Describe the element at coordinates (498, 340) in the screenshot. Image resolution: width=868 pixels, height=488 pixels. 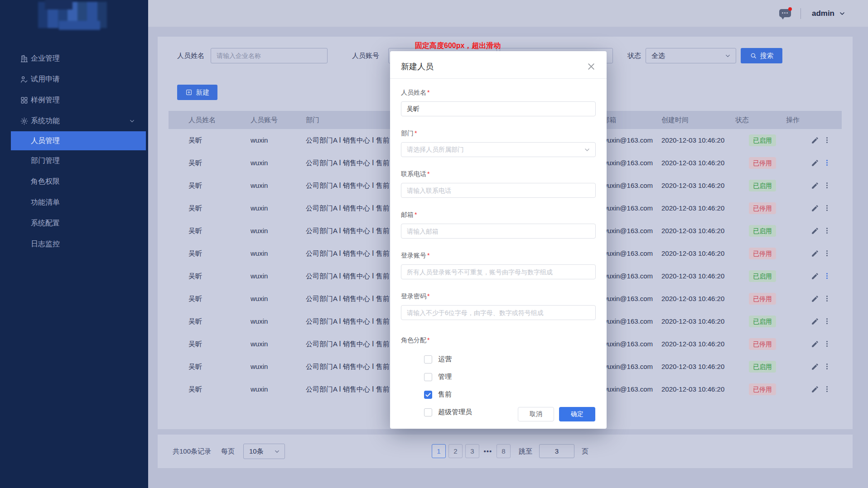
I see `roles-label: 角色分配*` at that location.